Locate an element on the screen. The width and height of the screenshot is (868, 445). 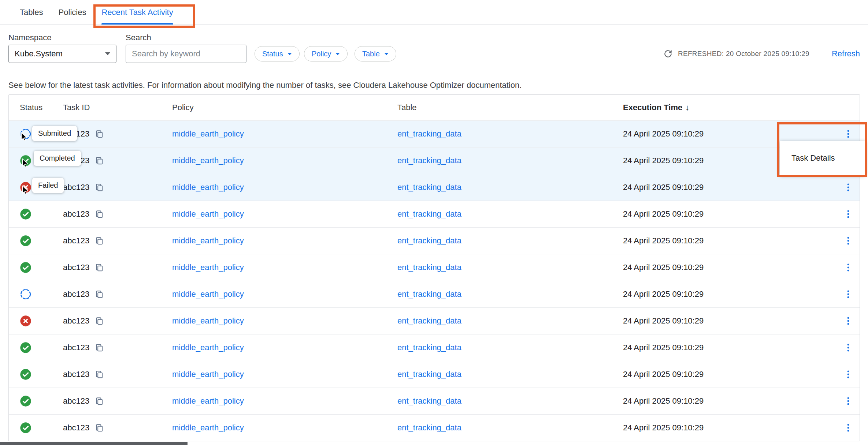
refresh-icon is located at coordinates (668, 54).